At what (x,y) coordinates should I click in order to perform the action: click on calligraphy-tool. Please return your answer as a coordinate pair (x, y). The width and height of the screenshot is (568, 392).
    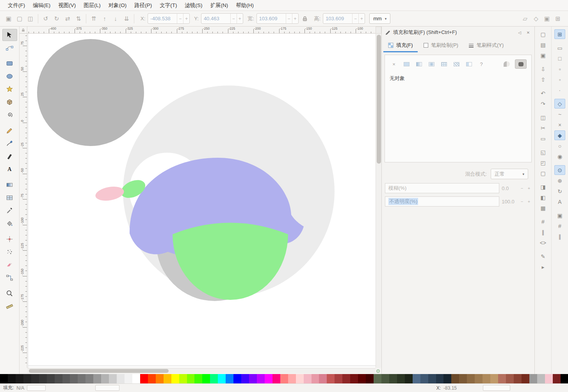
    Looking at the image, I should click on (10, 156).